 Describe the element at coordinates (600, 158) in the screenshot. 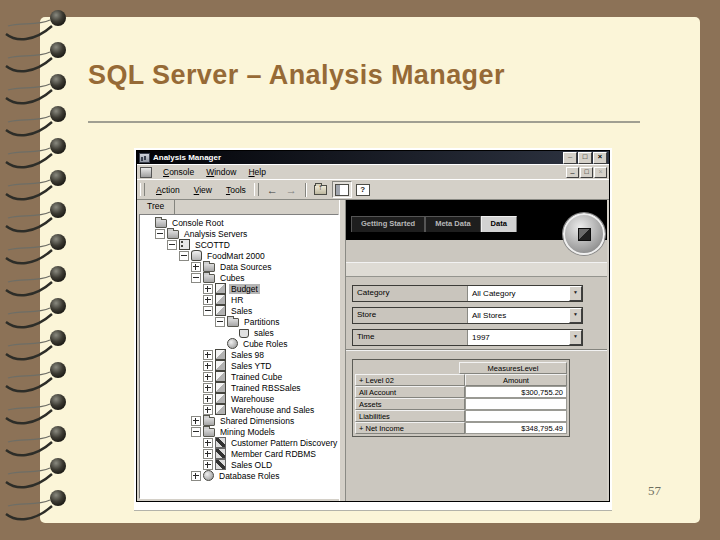

I see `close-button: ×` at that location.